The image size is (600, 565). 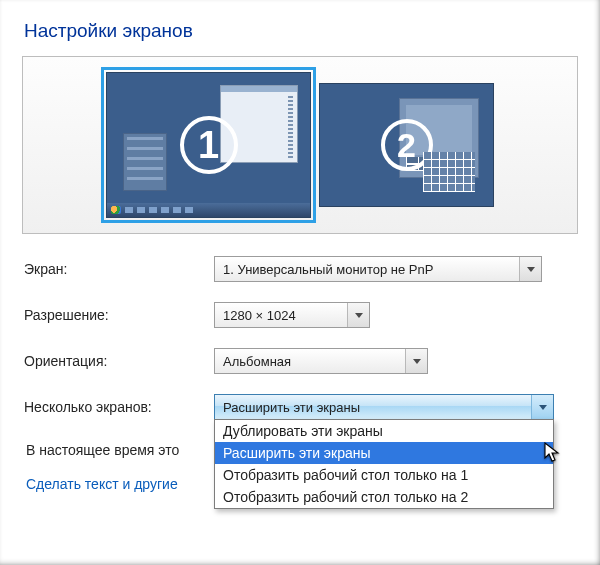 I want to click on monitor-2-calendar-icon, so click(x=449, y=172).